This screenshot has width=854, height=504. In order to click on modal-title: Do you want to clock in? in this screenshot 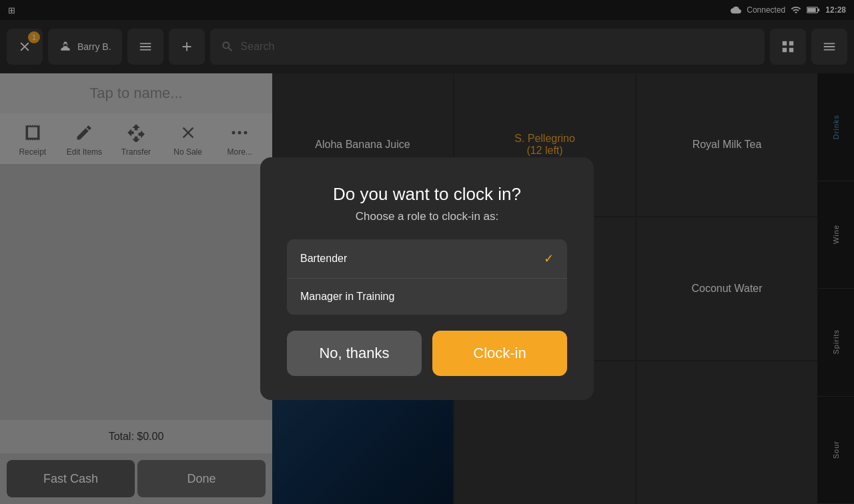, I will do `click(427, 195)`.